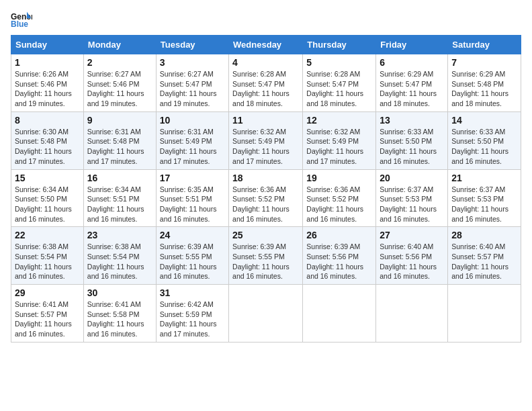  What do you see at coordinates (120, 83) in the screenshot?
I see `calendar-cell: 2 Sunrise: 6:27 AMSunset: 5:46 PMDayligh…` at bounding box center [120, 83].